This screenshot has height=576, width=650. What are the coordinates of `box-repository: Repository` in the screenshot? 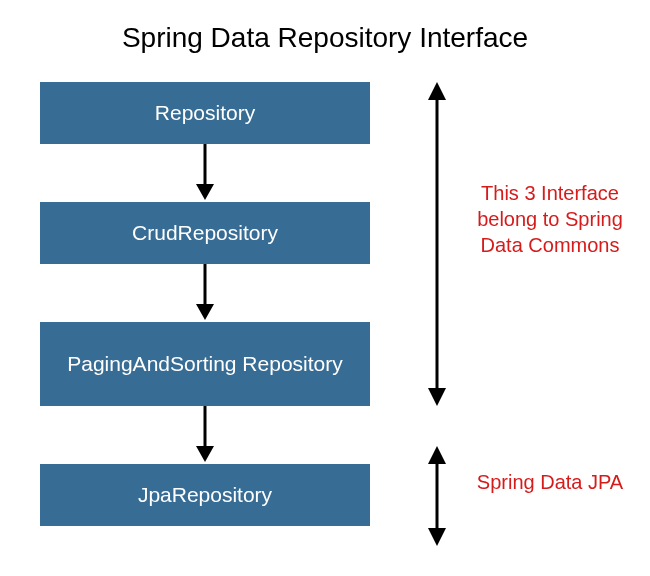 It's located at (205, 113).